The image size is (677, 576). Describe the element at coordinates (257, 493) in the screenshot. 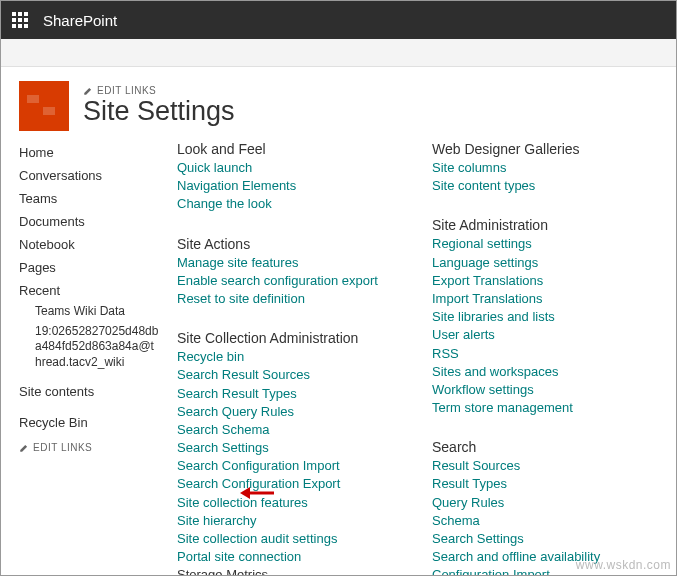

I see `arrow-annotation` at that location.